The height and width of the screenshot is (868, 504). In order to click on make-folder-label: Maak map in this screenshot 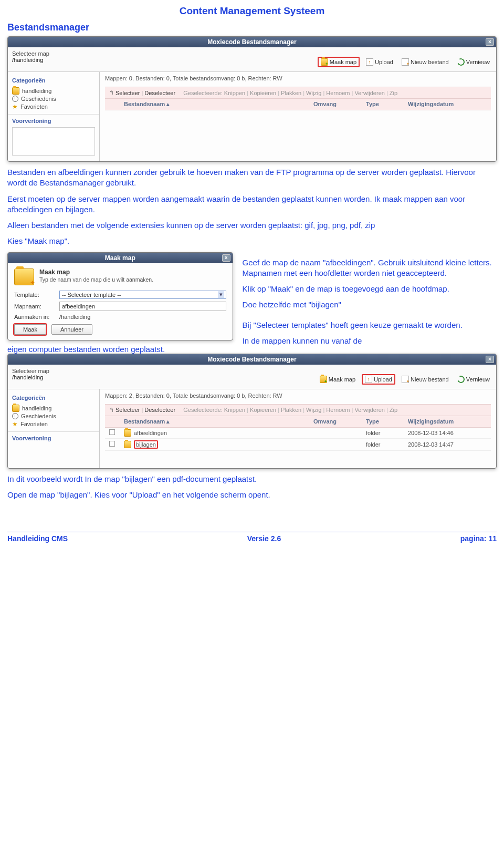, I will do `click(343, 62)`.